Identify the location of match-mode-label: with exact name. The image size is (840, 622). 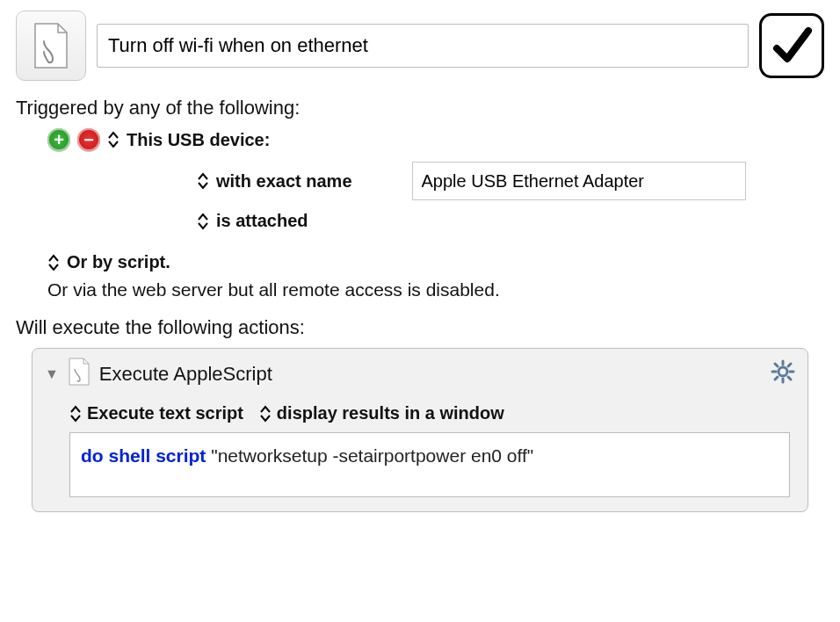
(285, 181).